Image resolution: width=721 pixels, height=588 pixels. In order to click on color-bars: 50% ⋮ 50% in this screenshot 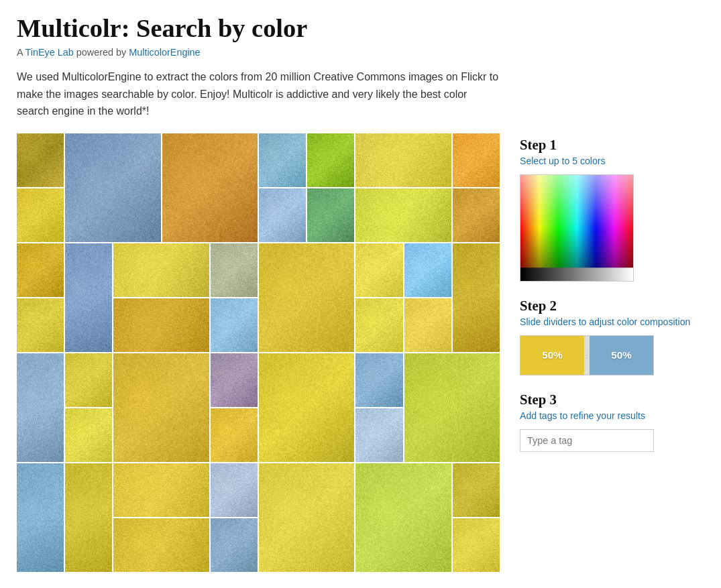, I will do `click(587, 355)`.